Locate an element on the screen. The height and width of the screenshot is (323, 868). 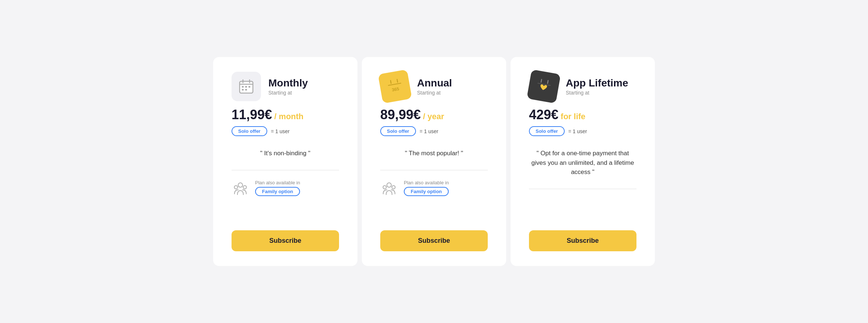
pricing-card-annual: 365 Annual Starting at 89,99€ / year Sol… is located at coordinates (434, 162).